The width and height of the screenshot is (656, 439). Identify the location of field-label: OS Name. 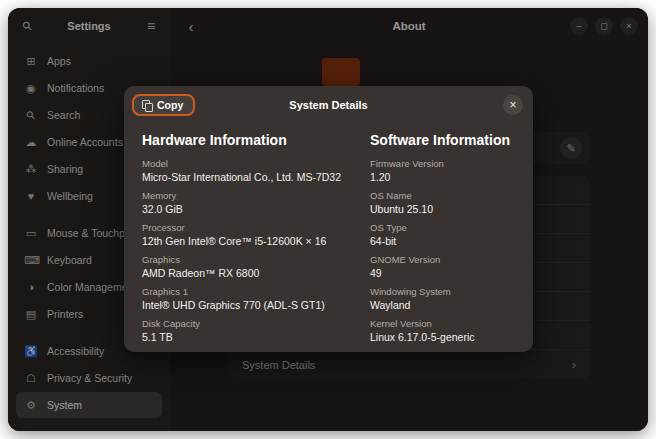
(444, 196).